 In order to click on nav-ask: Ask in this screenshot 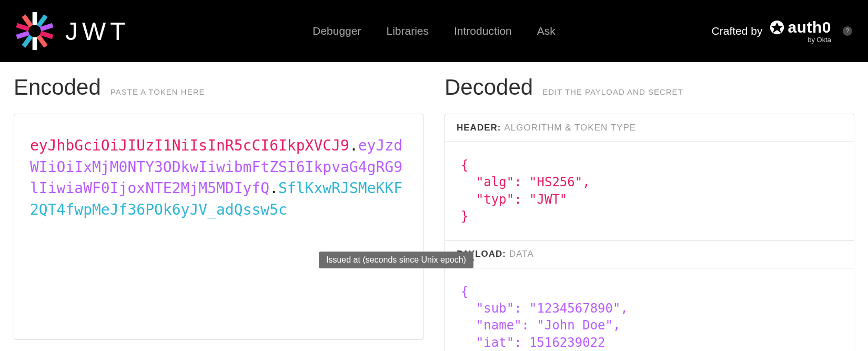, I will do `click(546, 31)`.